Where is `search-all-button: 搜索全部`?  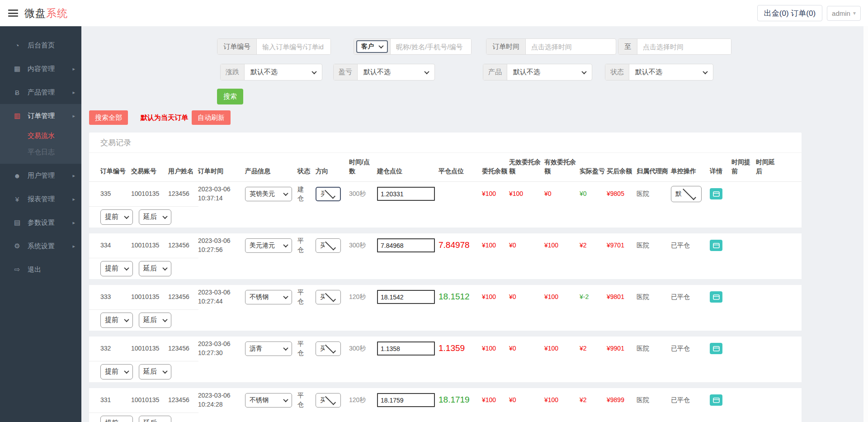
search-all-button: 搜索全部 is located at coordinates (108, 118).